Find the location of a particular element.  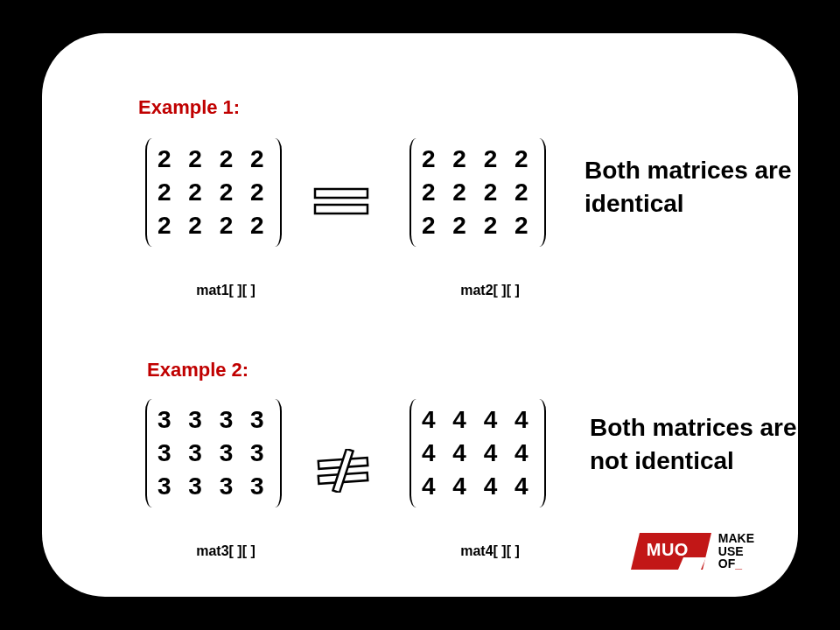

matrix-4: 4 4 4 4 4 4 4 4 4 4 4 4 is located at coordinates (478, 453).